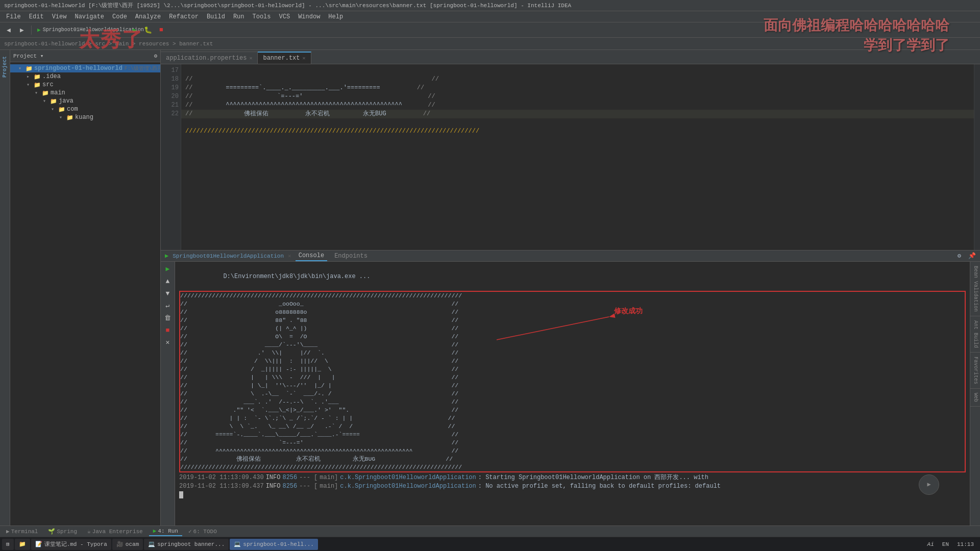 The image size is (980, 551). Describe the element at coordinates (285, 17) in the screenshot. I see `menu-vcs: VCS` at that location.